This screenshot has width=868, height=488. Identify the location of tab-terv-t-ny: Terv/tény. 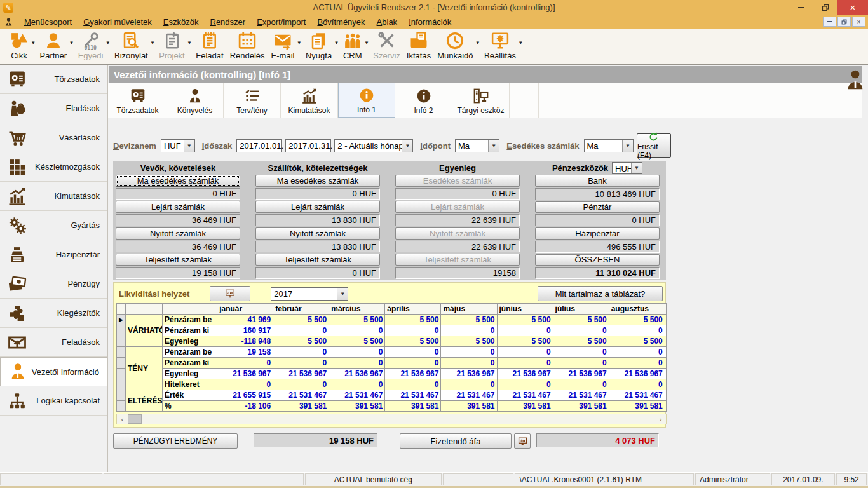
(252, 100).